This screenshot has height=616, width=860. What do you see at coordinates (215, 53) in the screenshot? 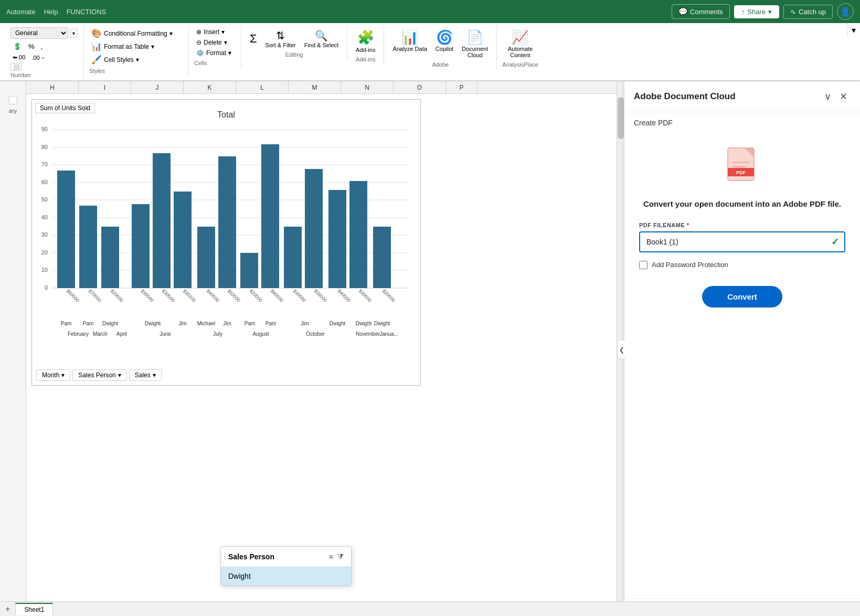
I see `format-btn: ⚙️ Format ▾` at bounding box center [215, 53].